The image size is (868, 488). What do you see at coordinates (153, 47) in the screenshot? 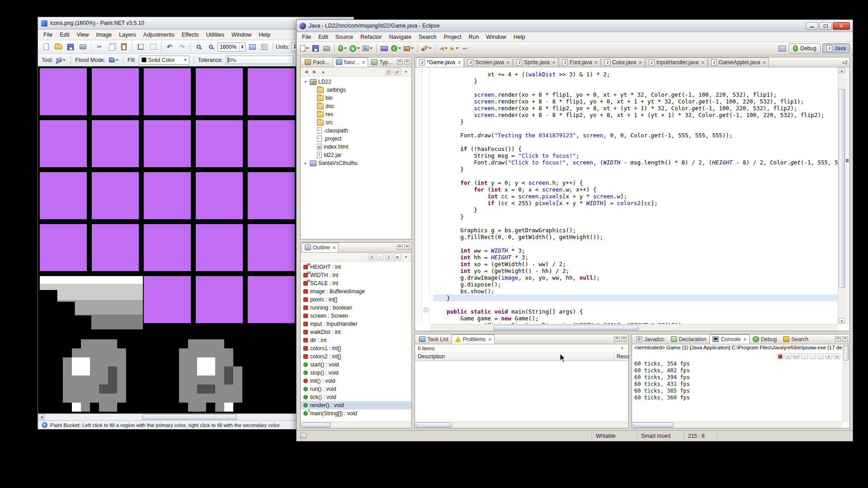
I see `deselect-button` at bounding box center [153, 47].